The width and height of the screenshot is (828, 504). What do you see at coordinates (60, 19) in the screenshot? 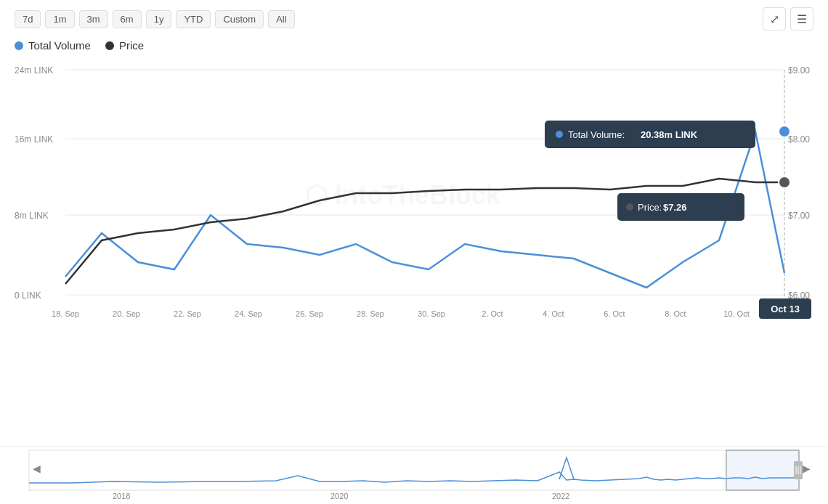
I see `btn-1m: 1m` at bounding box center [60, 19].